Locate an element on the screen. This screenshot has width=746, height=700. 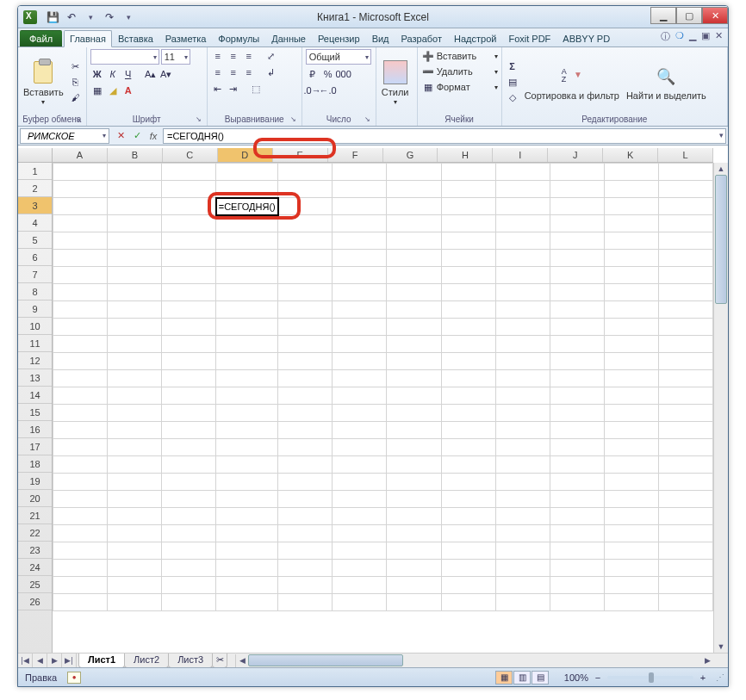
col-header: L is located at coordinates (686, 155).